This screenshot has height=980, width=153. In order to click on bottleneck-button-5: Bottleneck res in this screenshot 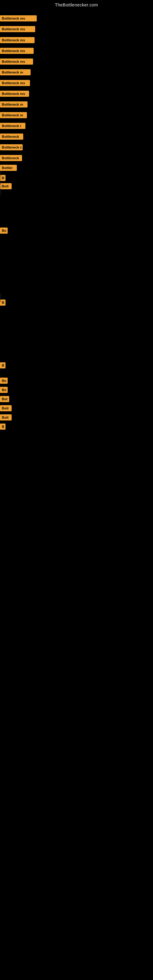, I will do `click(17, 62)`.